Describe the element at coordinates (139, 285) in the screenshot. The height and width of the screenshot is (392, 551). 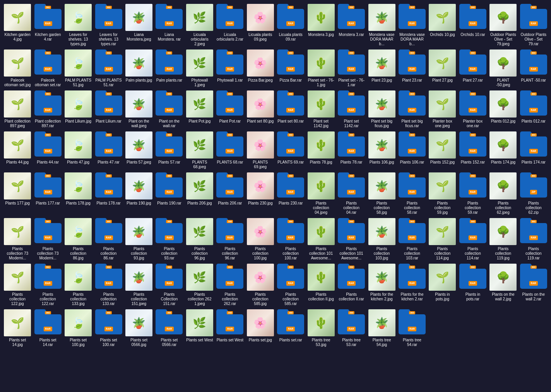
I see `list-item: 🪴Plants collection 151.jpeg` at that location.